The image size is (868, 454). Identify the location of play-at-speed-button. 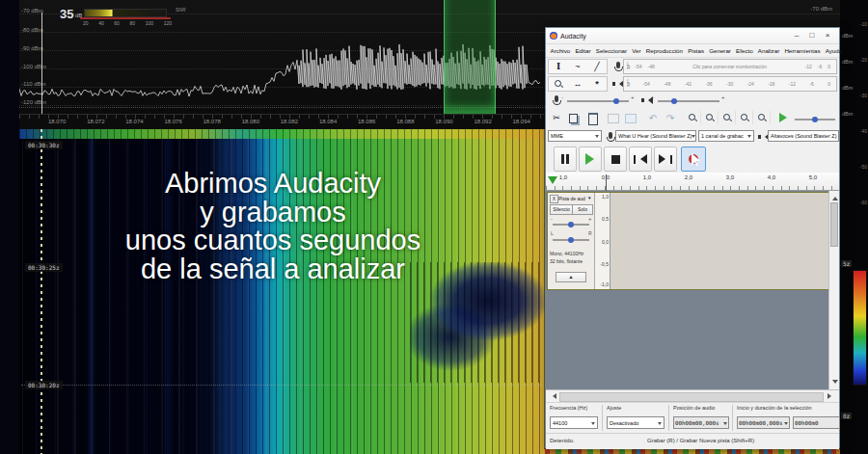
(785, 118).